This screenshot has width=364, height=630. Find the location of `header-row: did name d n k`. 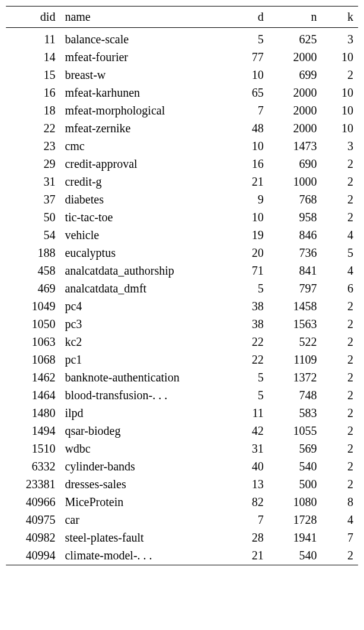

header-row: did name d n k is located at coordinates (182, 17).